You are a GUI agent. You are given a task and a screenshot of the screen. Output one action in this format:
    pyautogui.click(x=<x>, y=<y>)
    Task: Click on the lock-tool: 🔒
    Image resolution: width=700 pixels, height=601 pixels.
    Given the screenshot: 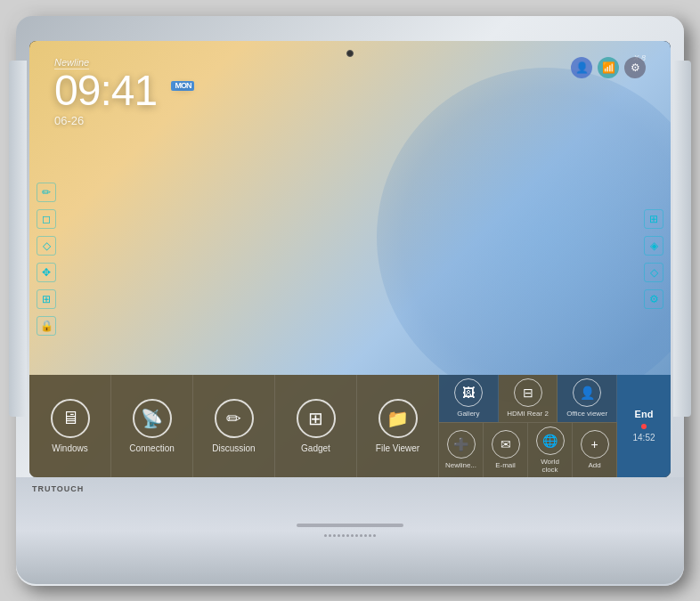 What is the action you would take?
    pyautogui.click(x=46, y=326)
    